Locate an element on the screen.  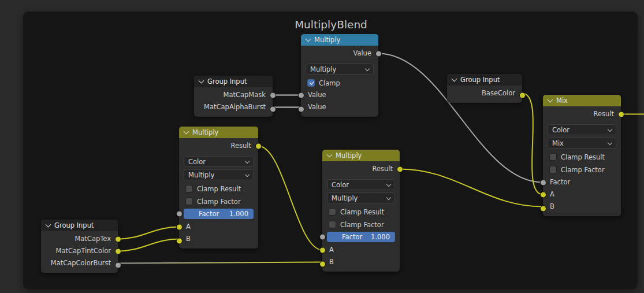
node-multiply-math: Multiply Value Multiply Clamp Value Valu… is located at coordinates (340, 75).